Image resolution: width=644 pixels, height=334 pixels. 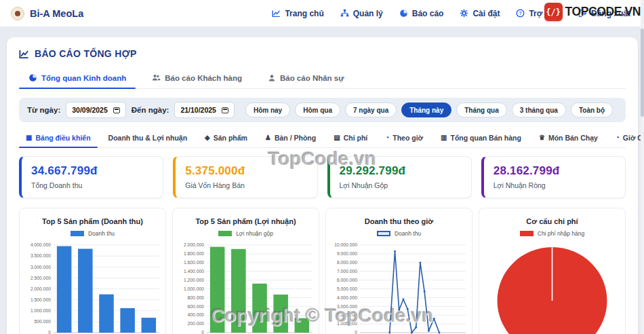 What do you see at coordinates (77, 78) in the screenshot?
I see `tab-tong-quan-kinh-doanh: Tổng quan Kinh doanh` at bounding box center [77, 78].